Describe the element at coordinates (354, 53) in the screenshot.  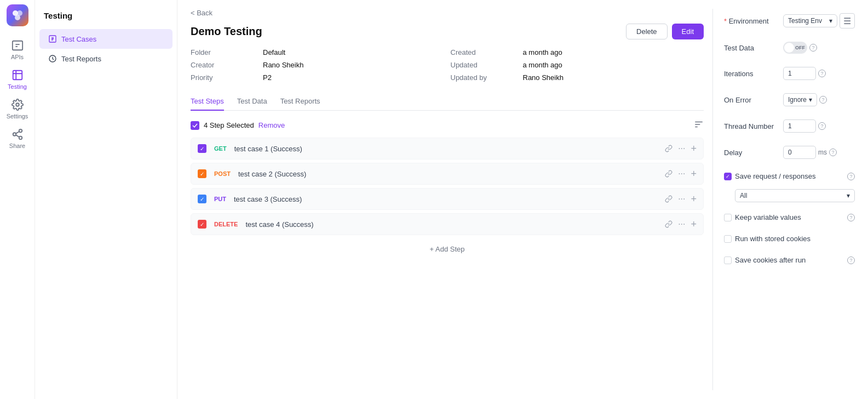
I see `folder-value: Default` at that location.